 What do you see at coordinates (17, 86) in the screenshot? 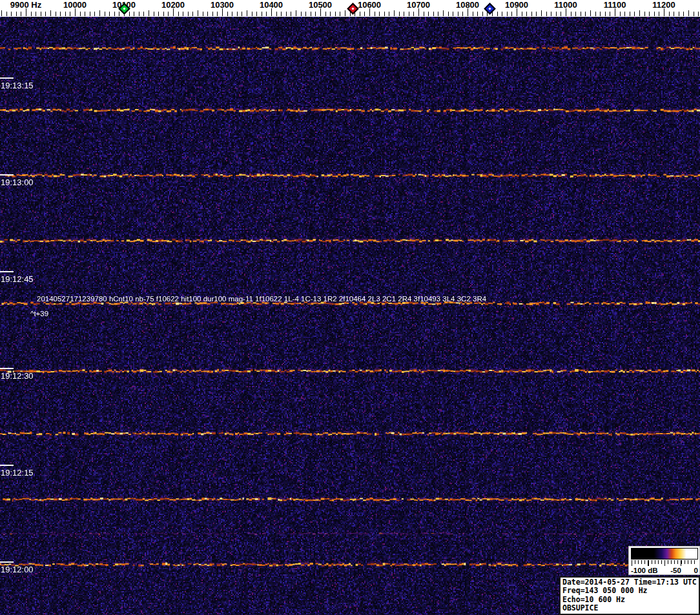
I see `time-label: 19:13:15` at bounding box center [17, 86].